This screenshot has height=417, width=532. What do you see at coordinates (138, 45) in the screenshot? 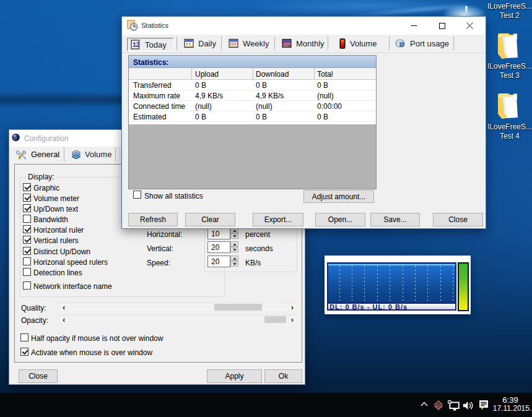
I see `svg-text: 2` at bounding box center [138, 45].